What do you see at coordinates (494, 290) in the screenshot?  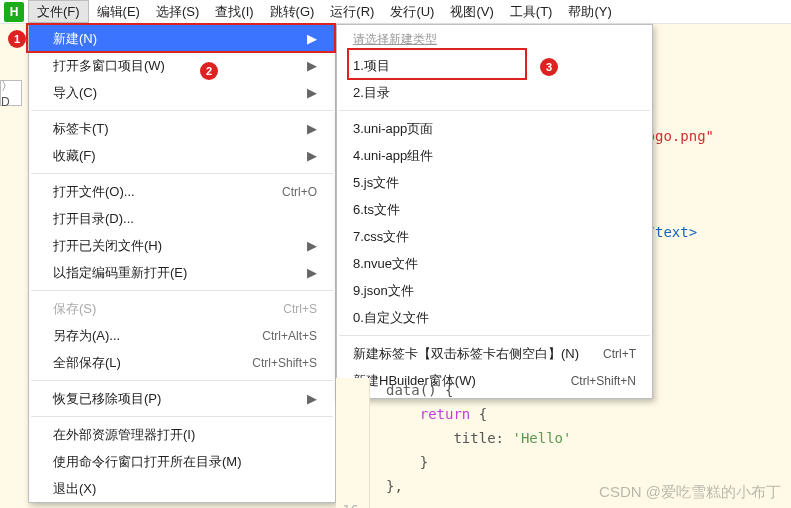 I see `submenu-item-json: 9.json文件` at bounding box center [494, 290].